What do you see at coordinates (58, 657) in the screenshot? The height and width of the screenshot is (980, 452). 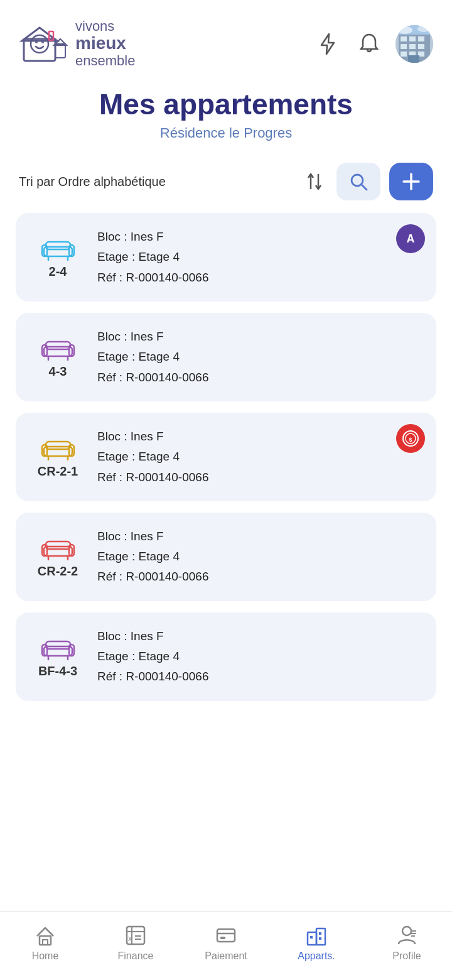 I see `apartment-icon-area: BF-4-3` at bounding box center [58, 657].